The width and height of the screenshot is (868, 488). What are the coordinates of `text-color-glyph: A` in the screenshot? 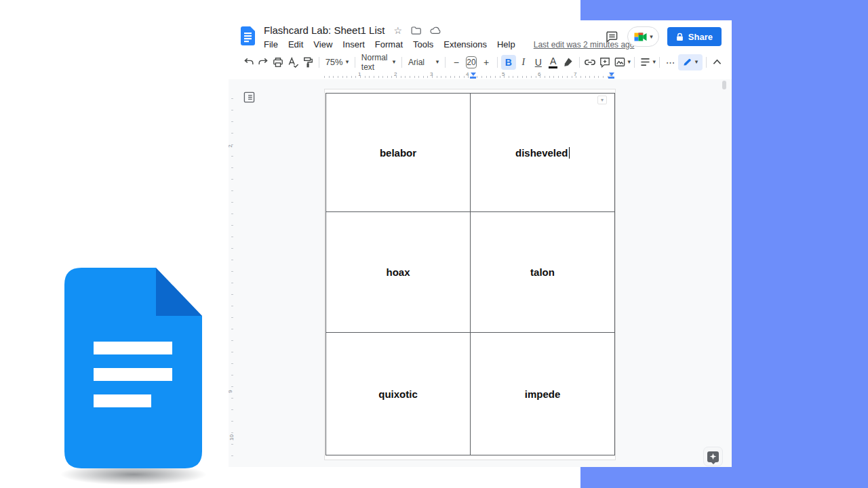 It's located at (553, 61).